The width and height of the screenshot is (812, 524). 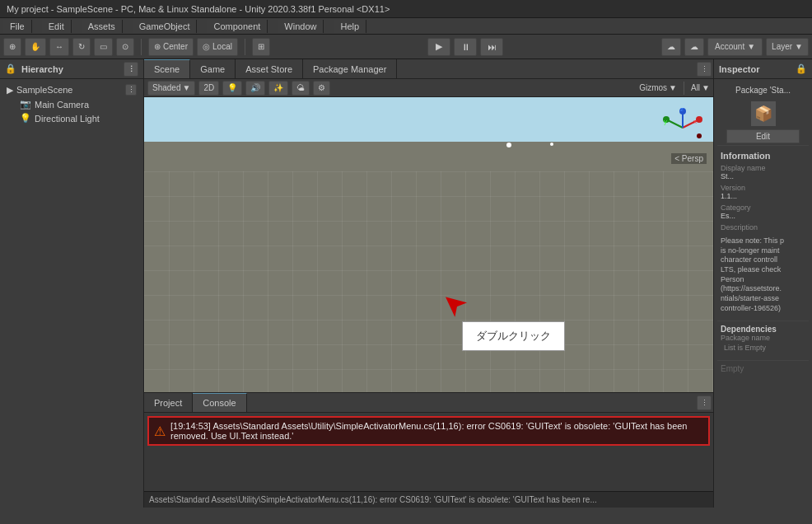 I want to click on menu-gameobject: GameObject, so click(x=165, y=26).